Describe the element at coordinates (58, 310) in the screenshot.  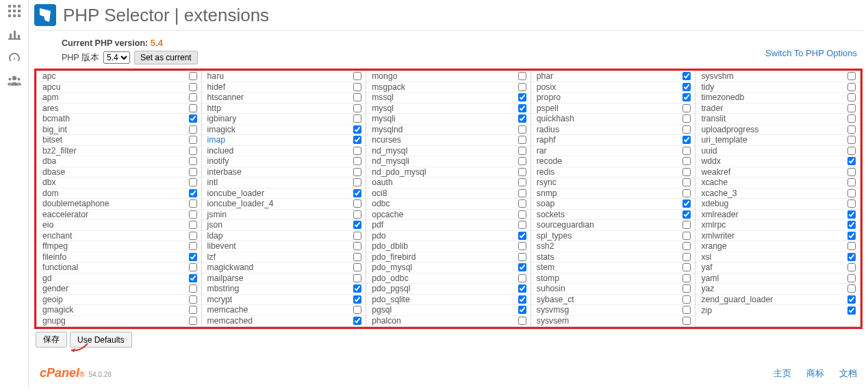
I see `extension-label: gmagick` at that location.